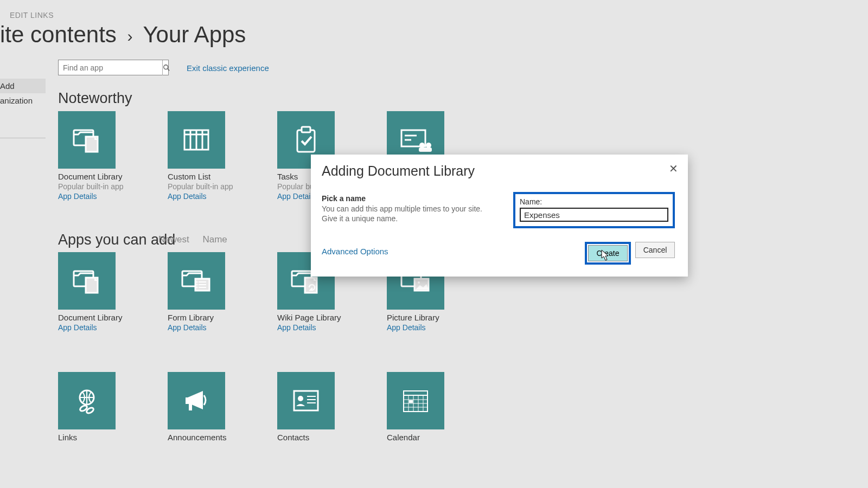 This screenshot has height=488, width=868. What do you see at coordinates (23, 86) in the screenshot?
I see `sidebar-item-add: Add` at bounding box center [23, 86].